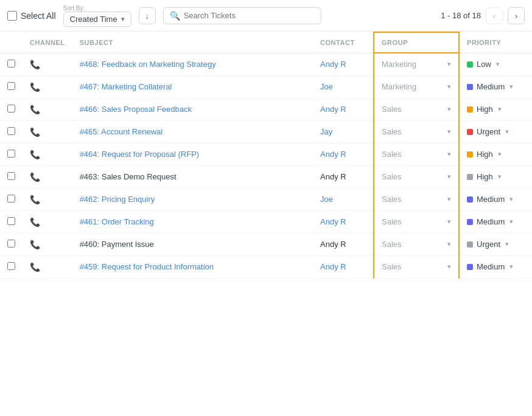  Describe the element at coordinates (495, 64) in the screenshot. I see `priority-select: Low ▾` at that location.